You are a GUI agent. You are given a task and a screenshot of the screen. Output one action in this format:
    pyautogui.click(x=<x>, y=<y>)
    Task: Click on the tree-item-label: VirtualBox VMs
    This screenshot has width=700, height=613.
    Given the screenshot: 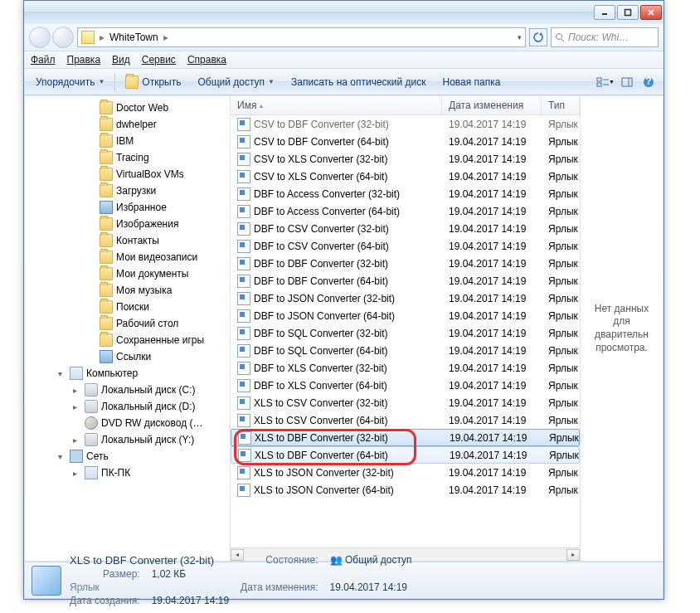 What is the action you would take?
    pyautogui.click(x=150, y=174)
    